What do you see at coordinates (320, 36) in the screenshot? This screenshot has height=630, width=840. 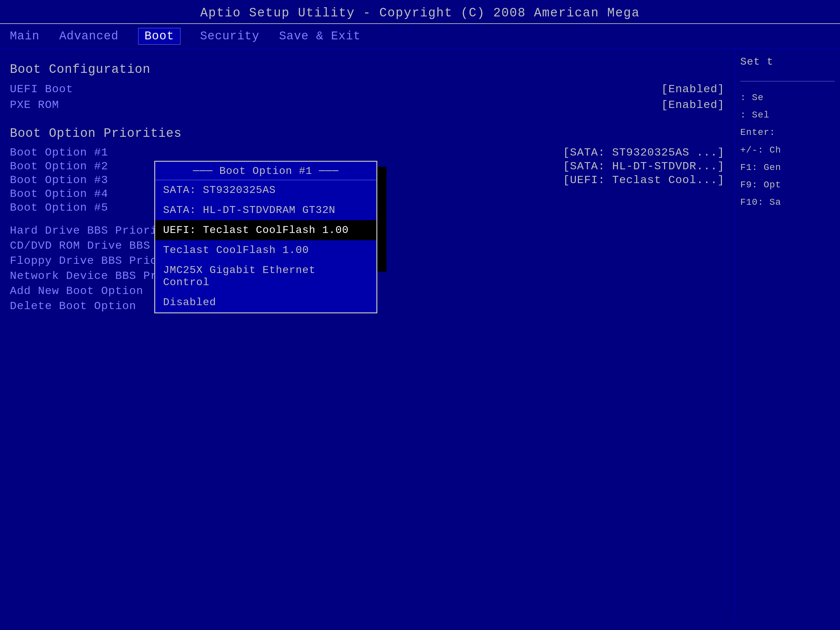 I see `menu-save-exit: Save & Exit` at bounding box center [320, 36].